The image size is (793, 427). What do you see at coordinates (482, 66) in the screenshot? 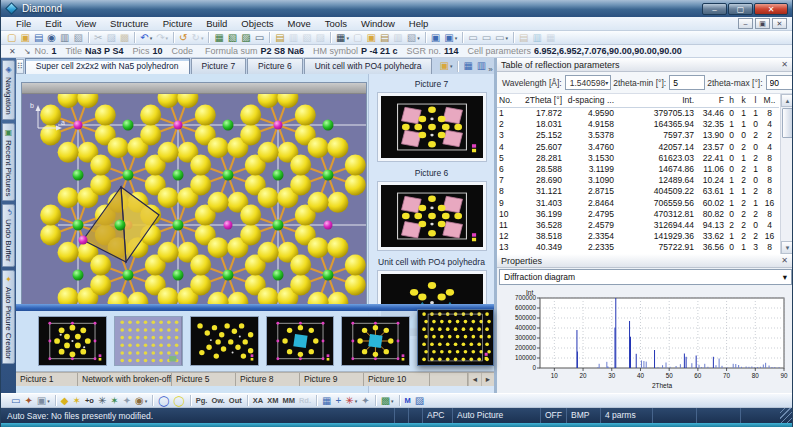
I see `pin-view-icon: ▥` at bounding box center [482, 66].